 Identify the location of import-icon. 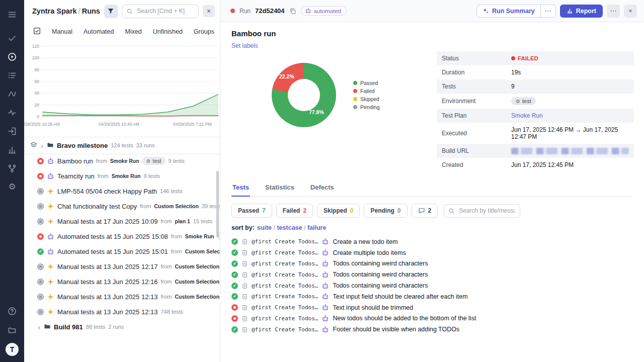
(12, 131).